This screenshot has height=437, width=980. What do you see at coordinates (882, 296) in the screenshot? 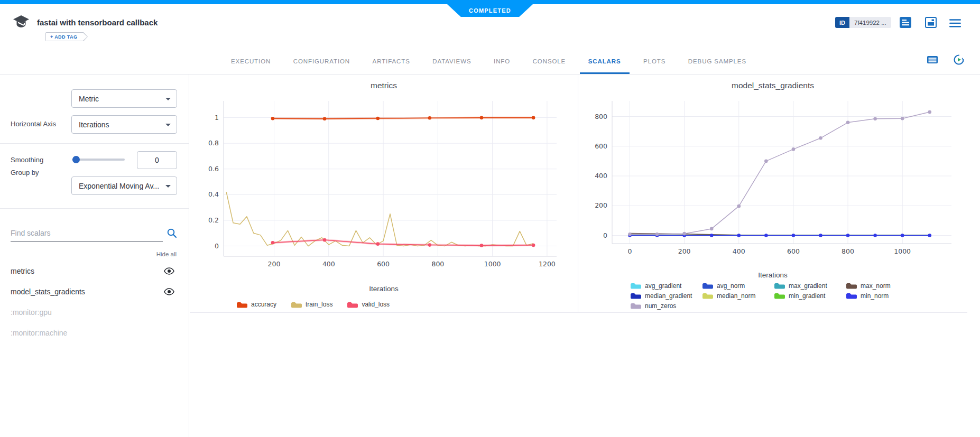
I see `legend-item-min_norm: min_norm` at bounding box center [882, 296].